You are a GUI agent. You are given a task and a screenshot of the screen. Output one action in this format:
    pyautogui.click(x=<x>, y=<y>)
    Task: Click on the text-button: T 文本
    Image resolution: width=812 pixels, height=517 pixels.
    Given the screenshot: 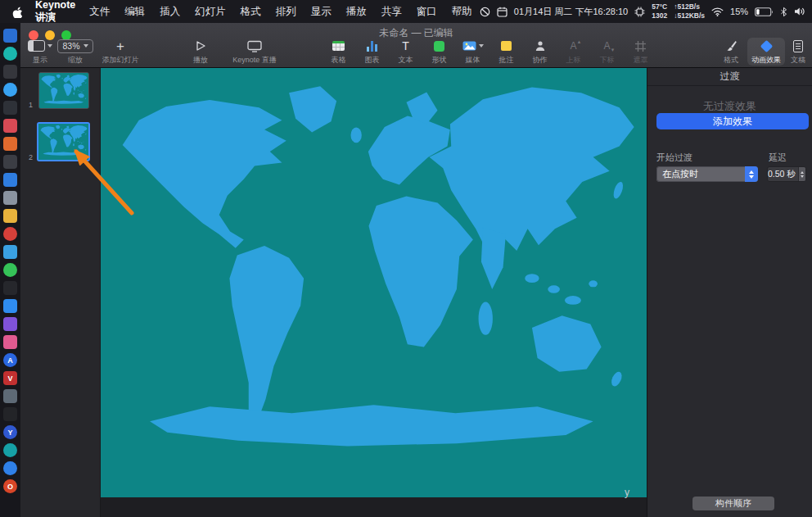 What is the action you would take?
    pyautogui.click(x=406, y=52)
    